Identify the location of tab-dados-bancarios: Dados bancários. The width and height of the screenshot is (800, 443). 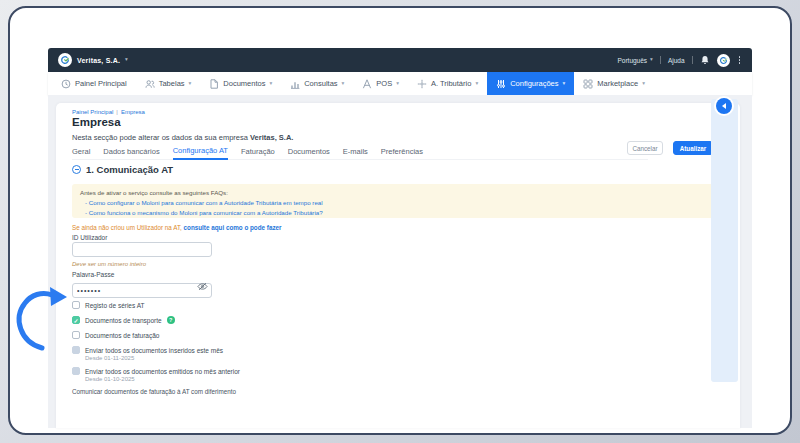
(131, 153).